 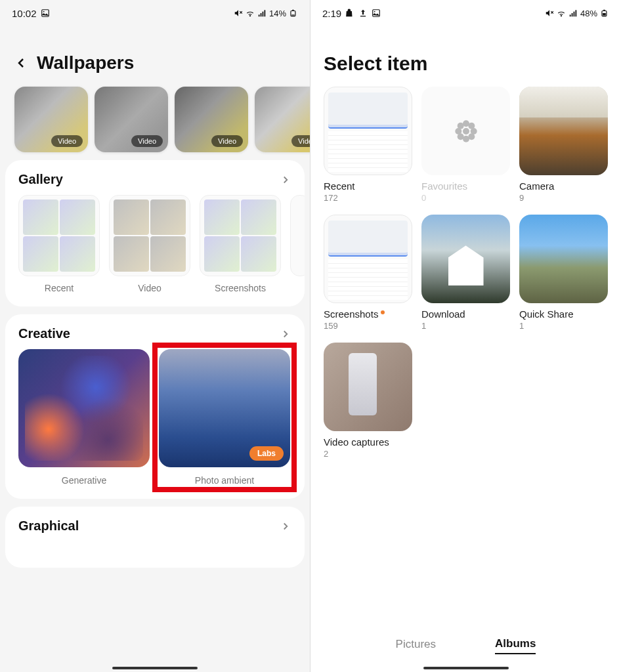 What do you see at coordinates (297, 244) in the screenshot?
I see `gallery-item-partial` at bounding box center [297, 244].